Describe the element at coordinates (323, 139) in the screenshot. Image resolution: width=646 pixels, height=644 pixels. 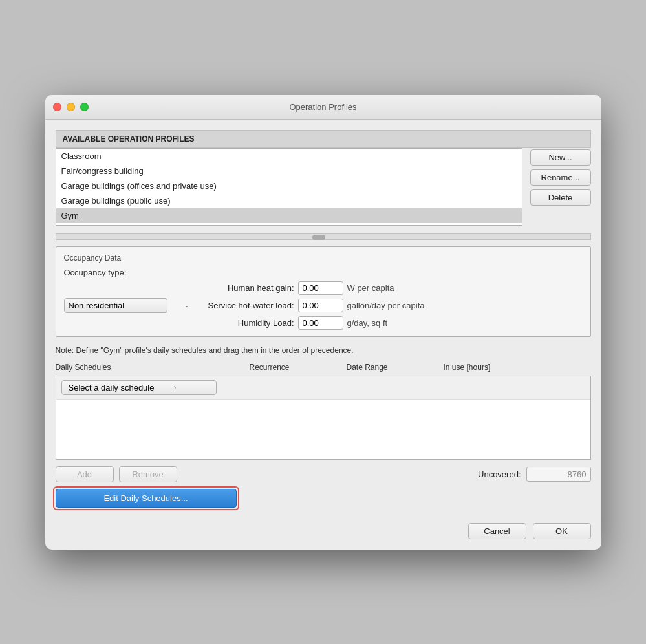
I see `profiles-section-header: AVAILABLE OPERATION PROFILES` at that location.